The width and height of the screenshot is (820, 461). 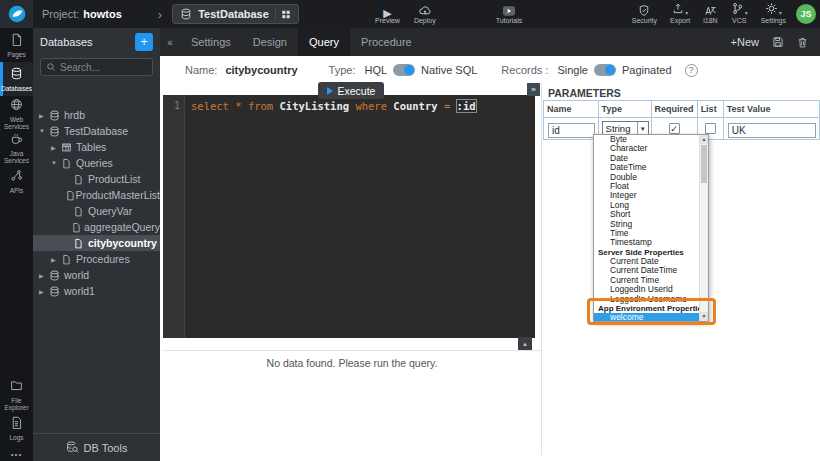 I want to click on tree-item-procedures: ▶Procedures, so click(x=96, y=259).